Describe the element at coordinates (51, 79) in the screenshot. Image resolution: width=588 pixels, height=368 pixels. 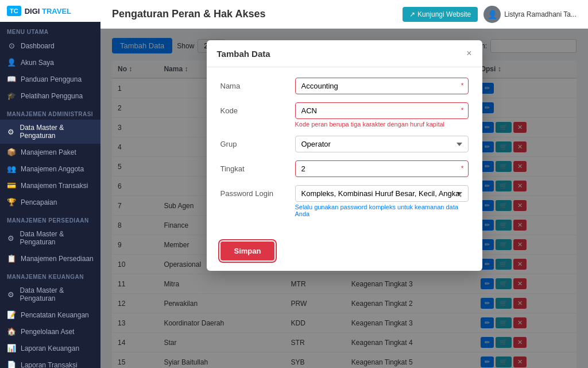
I see `sidebar-item-label: Panduan Pengguna` at that location.